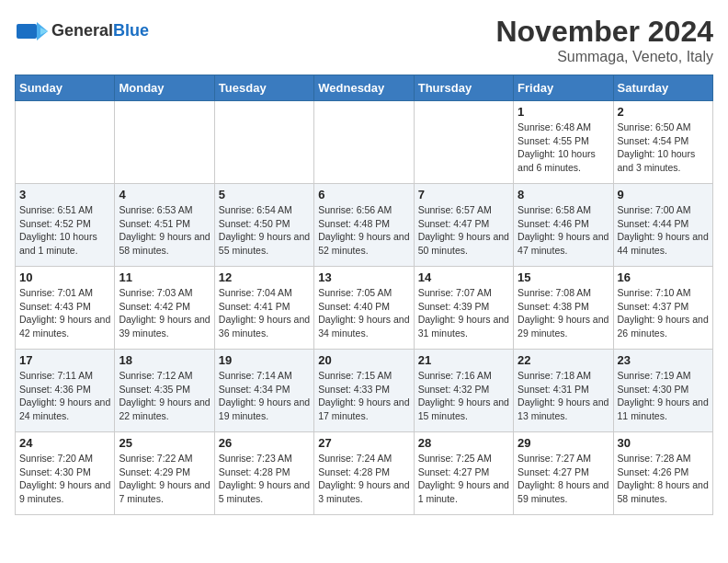 Image resolution: width=728 pixels, height=563 pixels. Describe the element at coordinates (164, 443) in the screenshot. I see `day-number: 25` at that location.